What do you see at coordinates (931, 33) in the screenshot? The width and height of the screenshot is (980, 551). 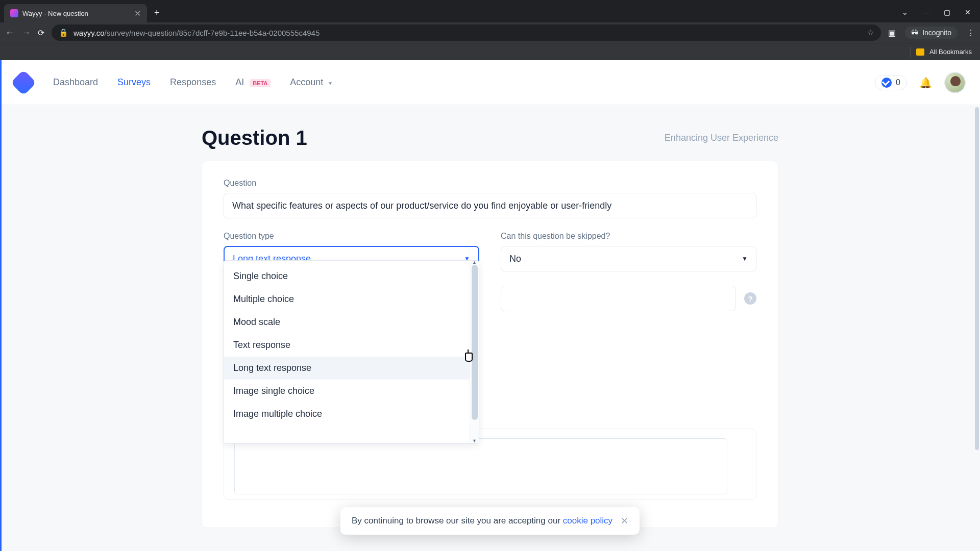 I see `incognito-indicator: 🕶 Incognito` at bounding box center [931, 33].